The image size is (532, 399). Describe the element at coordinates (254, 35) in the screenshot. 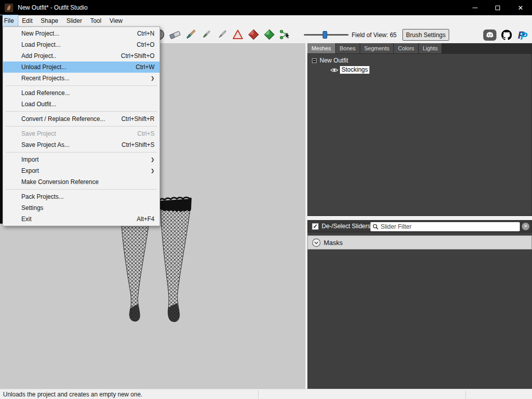

I see `red-diamond-icon` at that location.